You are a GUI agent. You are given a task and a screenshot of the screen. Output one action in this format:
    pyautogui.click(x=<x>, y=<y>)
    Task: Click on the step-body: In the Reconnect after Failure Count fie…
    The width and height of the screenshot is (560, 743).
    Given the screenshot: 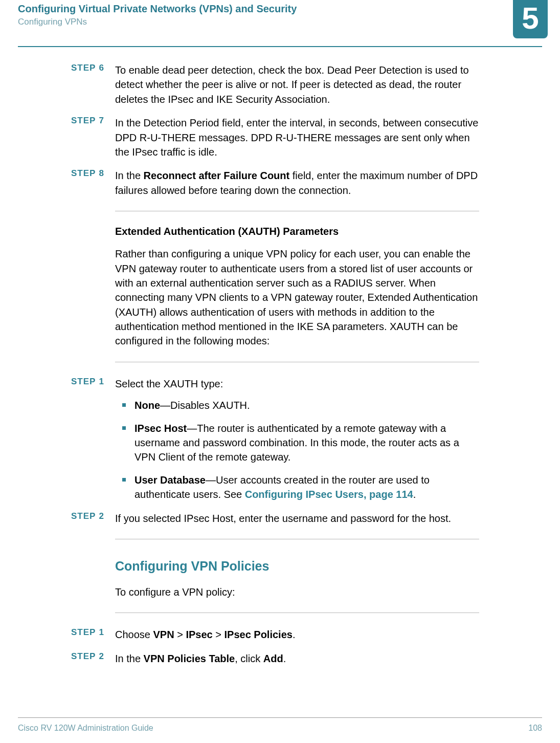 What is the action you would take?
    pyautogui.click(x=297, y=183)
    